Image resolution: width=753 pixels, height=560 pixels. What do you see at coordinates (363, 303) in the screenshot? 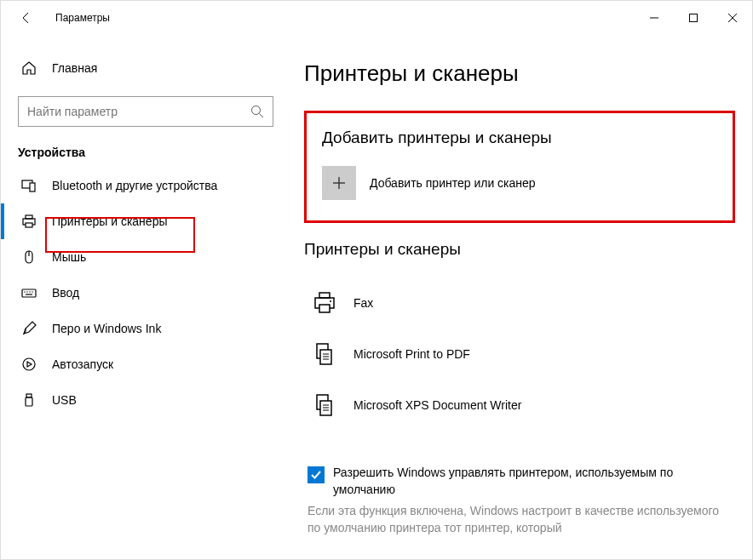
I see `printer-name: Fax` at bounding box center [363, 303].